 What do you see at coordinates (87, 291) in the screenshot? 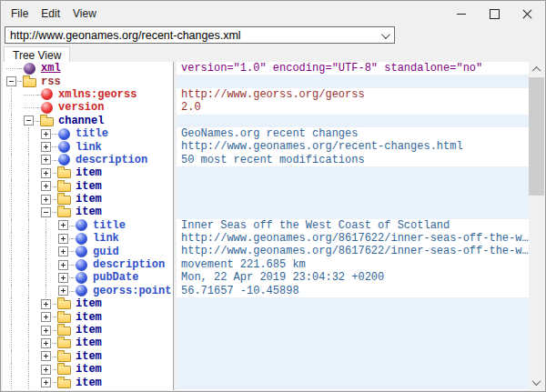
I see `tree-node-georss:point: georss:point` at bounding box center [87, 291].